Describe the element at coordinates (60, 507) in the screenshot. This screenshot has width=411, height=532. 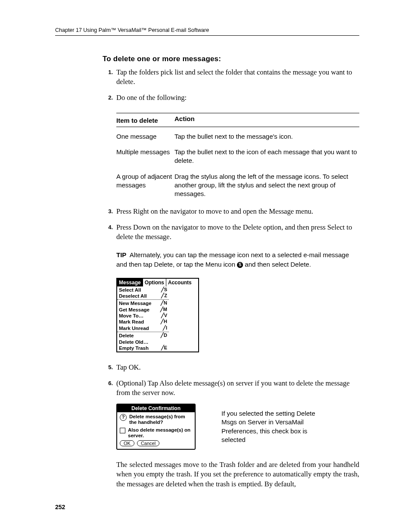
I see `page-number: 252` at that location.